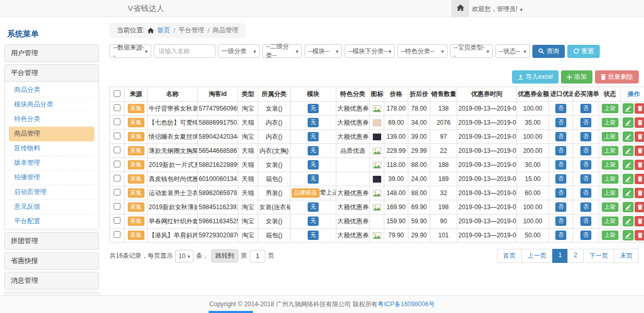  What do you see at coordinates (323, 51) in the screenshot?
I see `module-select: --模块--` at bounding box center [323, 51].